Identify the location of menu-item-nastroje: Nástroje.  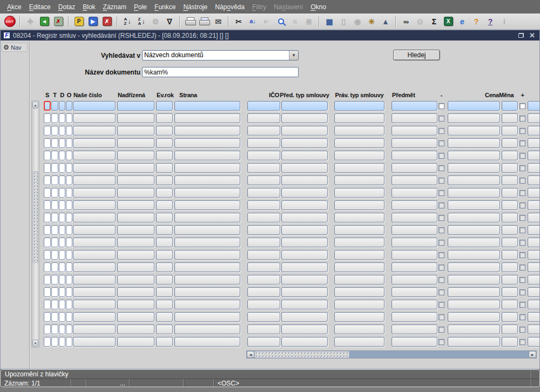
(195, 7).